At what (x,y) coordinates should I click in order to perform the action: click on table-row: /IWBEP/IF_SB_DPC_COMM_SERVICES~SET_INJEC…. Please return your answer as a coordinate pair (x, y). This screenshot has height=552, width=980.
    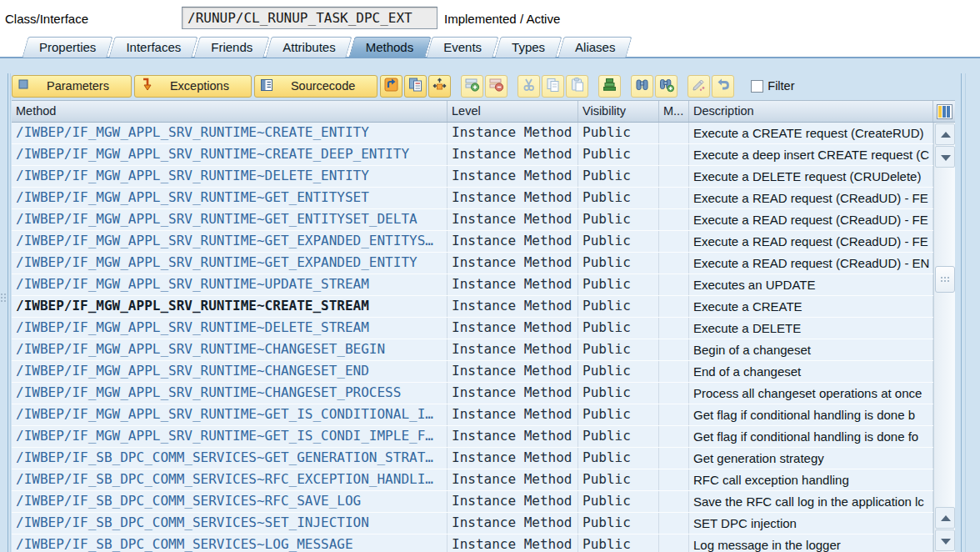
    Looking at the image, I should click on (472, 524).